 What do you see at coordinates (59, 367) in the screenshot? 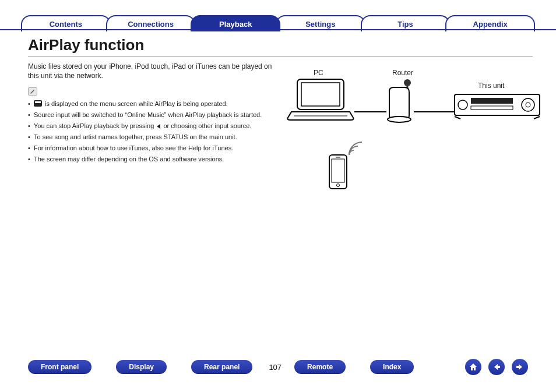
I see `nav-front-panel: Front panel` at bounding box center [59, 367].